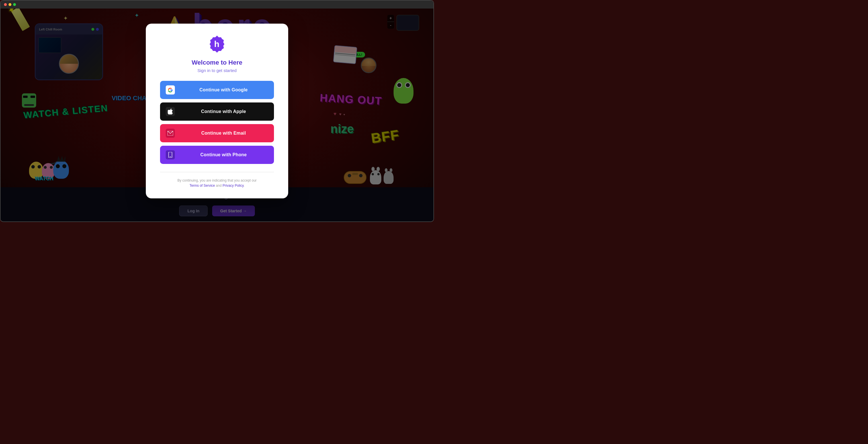  What do you see at coordinates (217, 90) in the screenshot?
I see `continue-with-google-button: Continue with Google` at bounding box center [217, 90].